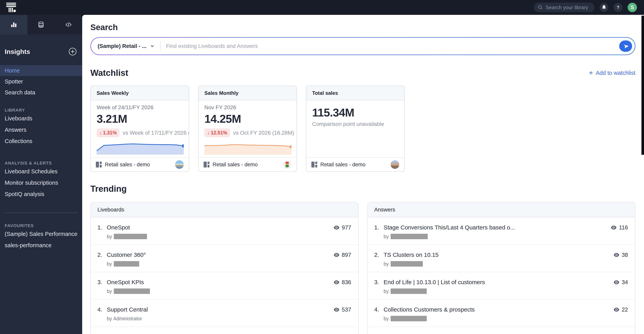 This screenshot has width=644, height=334. Describe the element at coordinates (619, 310) in the screenshot. I see `row-views: 22` at that location.